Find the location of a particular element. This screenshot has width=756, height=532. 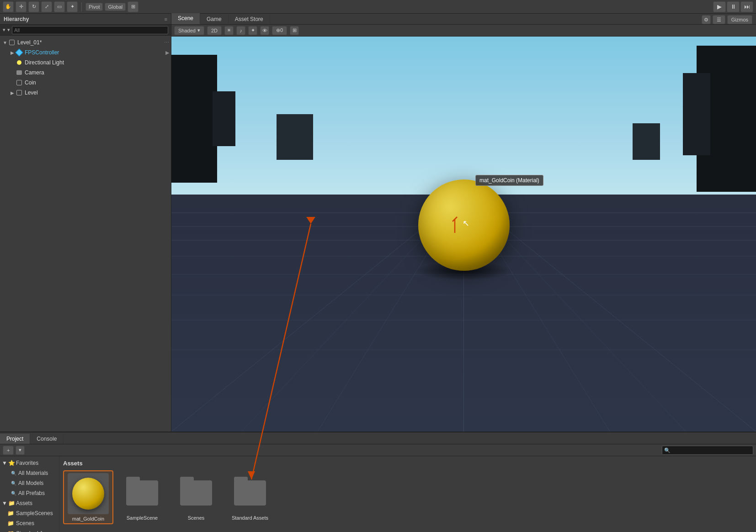

fps-options: ▶ is located at coordinates (167, 53).